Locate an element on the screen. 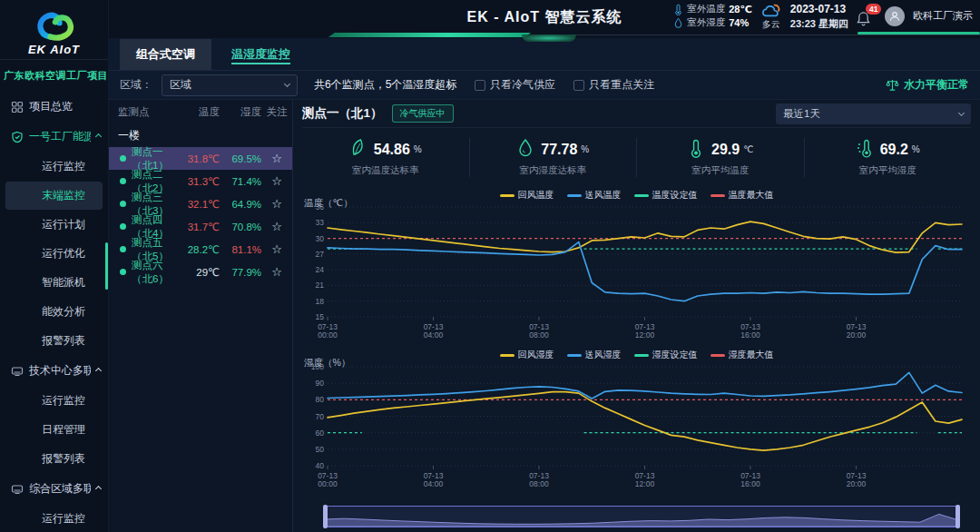 This screenshot has height=532, width=980. sidebar-item-label: 日程管理 is located at coordinates (64, 430).